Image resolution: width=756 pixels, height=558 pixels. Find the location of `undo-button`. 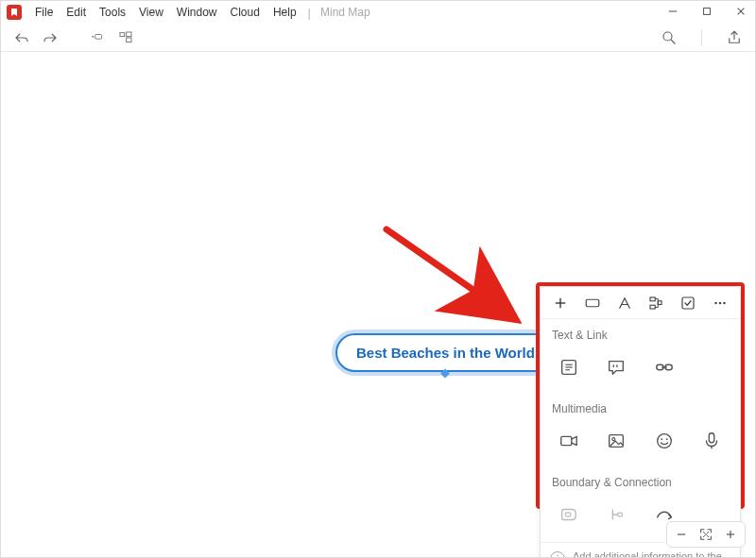

undo-button is located at coordinates (22, 38).